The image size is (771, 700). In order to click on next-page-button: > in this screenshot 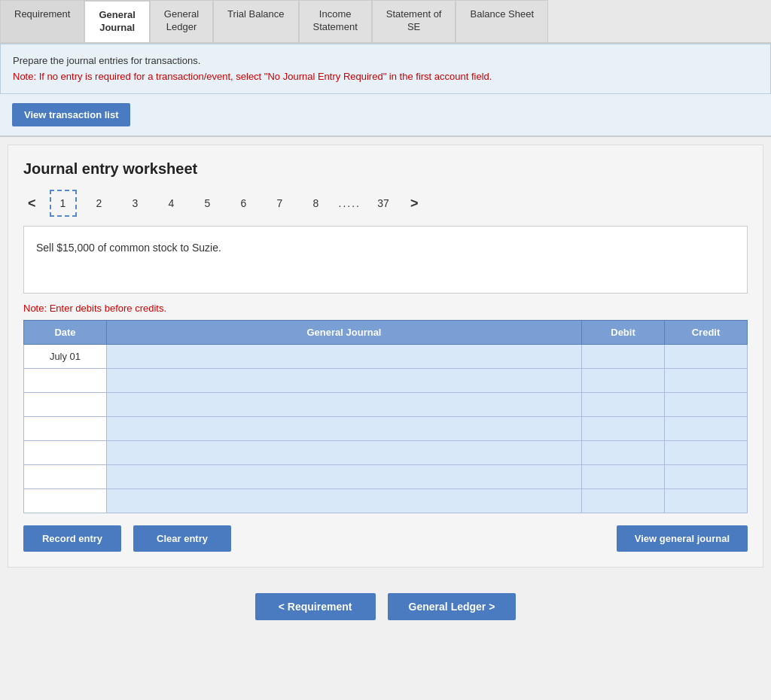, I will do `click(414, 203)`.